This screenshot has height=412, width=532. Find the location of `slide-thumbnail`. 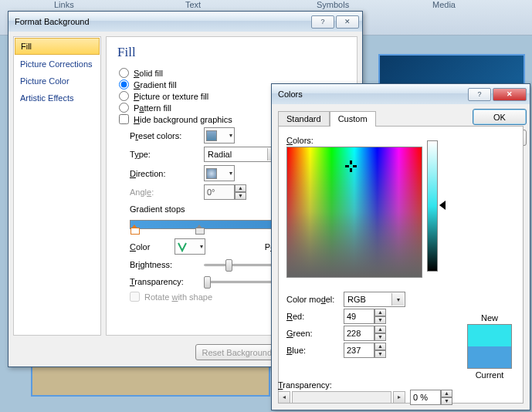

slide-thumbnail is located at coordinates (151, 381).